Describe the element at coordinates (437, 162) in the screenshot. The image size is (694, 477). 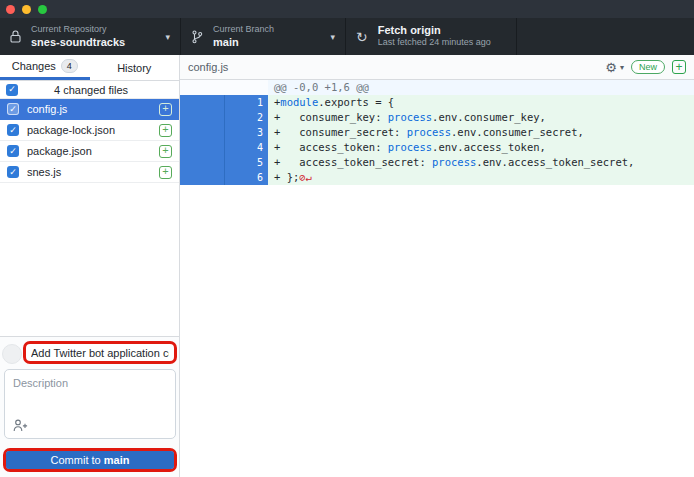
I see `diff-line-row: 5+ access_token_secret: process.env.acce…` at that location.